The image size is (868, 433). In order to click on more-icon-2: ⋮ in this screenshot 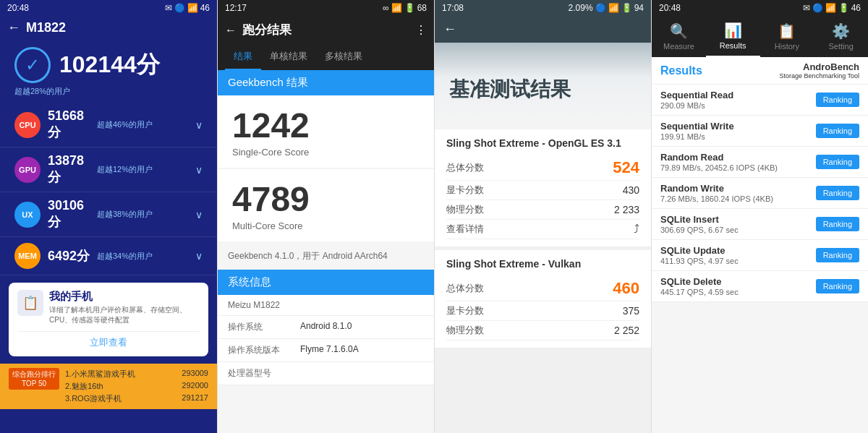, I will do `click(421, 30)`.